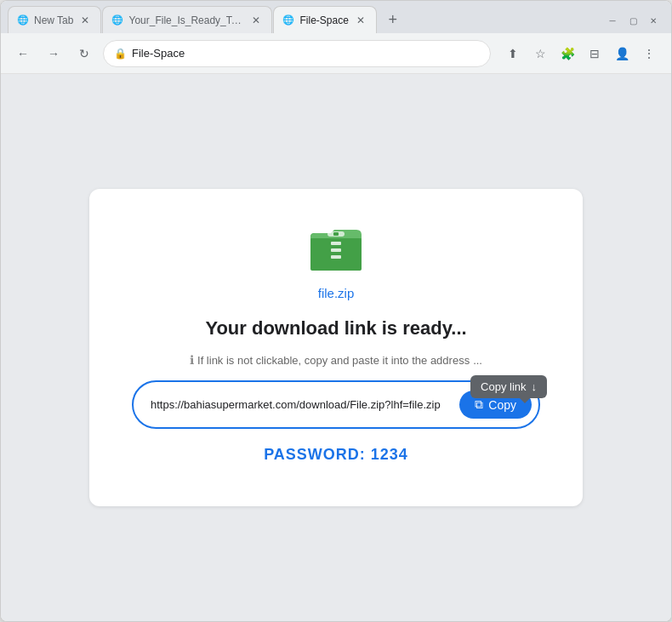 Image resolution: width=672 pixels, height=622 pixels. What do you see at coordinates (502, 405) in the screenshot?
I see `copy-button-label: Copy` at bounding box center [502, 405].